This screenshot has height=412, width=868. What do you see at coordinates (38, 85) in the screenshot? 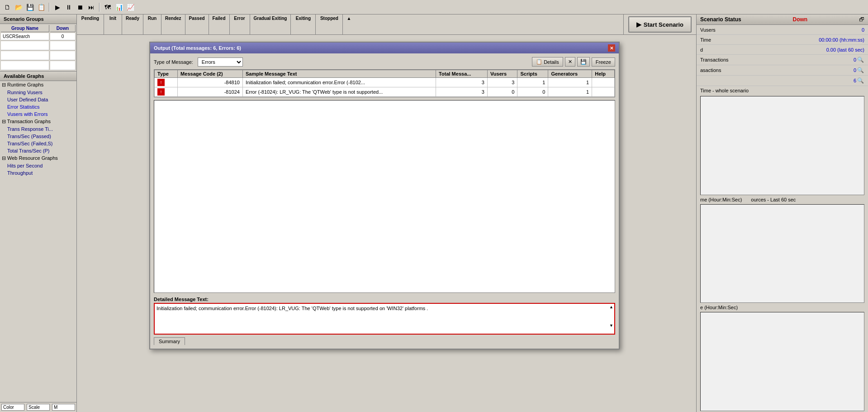
I see `runtime-graphs-group: ⊟ Runtime Graphs` at bounding box center [38, 85].